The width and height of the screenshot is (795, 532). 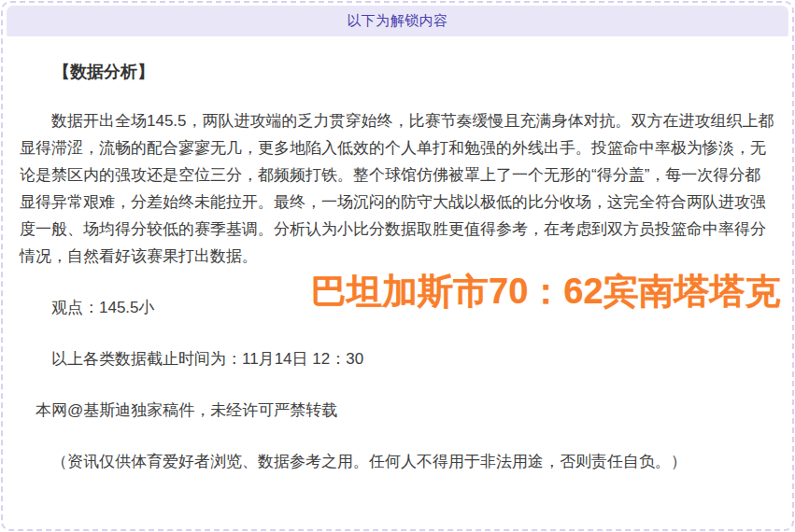 I want to click on section-title: 【数据分析】, so click(x=398, y=72).